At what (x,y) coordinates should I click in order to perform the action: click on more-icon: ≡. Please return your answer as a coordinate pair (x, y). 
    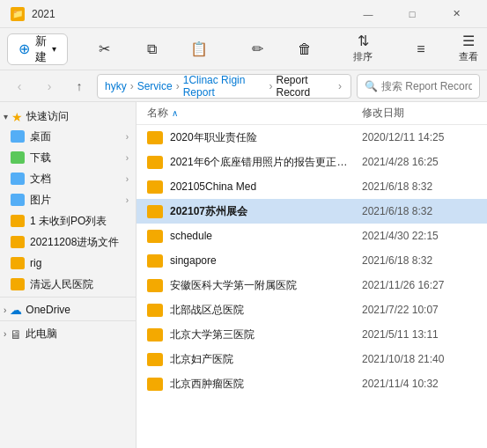
    Looking at the image, I should click on (421, 49).